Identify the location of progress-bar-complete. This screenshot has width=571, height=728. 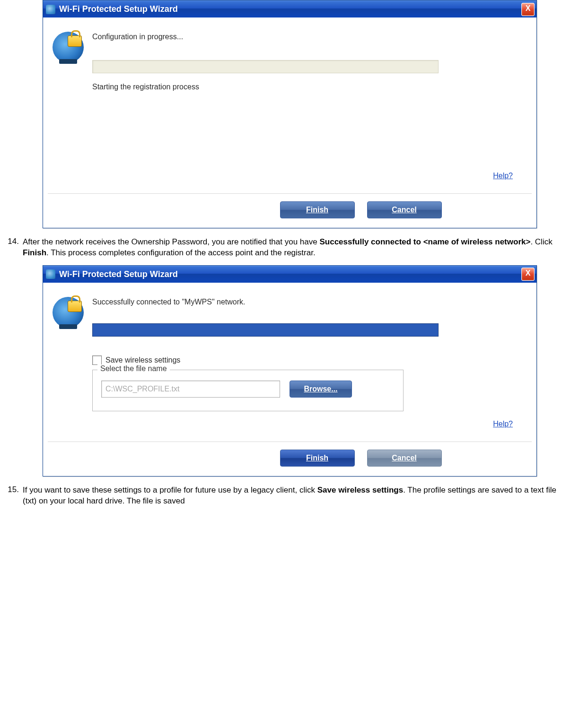
(265, 330).